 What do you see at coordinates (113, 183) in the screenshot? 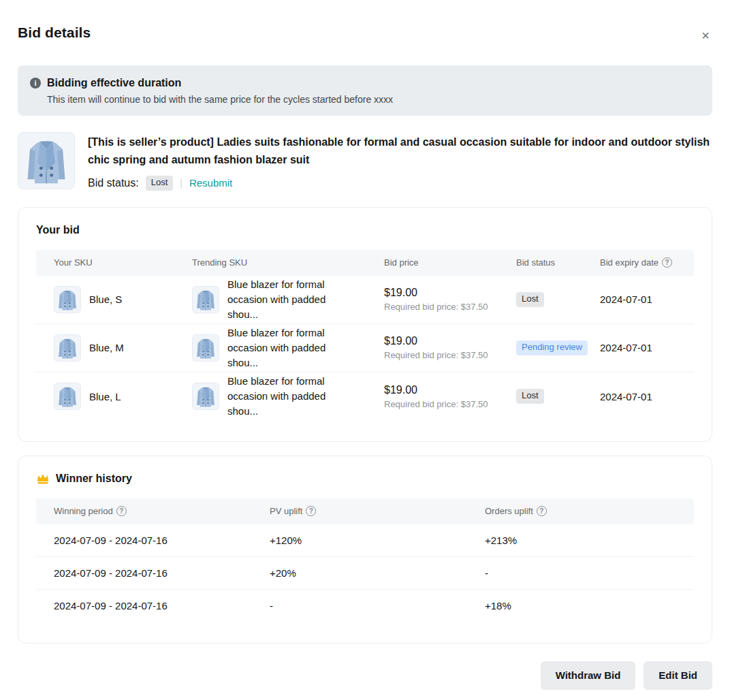
I see `bid-status-label: Bid status:` at bounding box center [113, 183].